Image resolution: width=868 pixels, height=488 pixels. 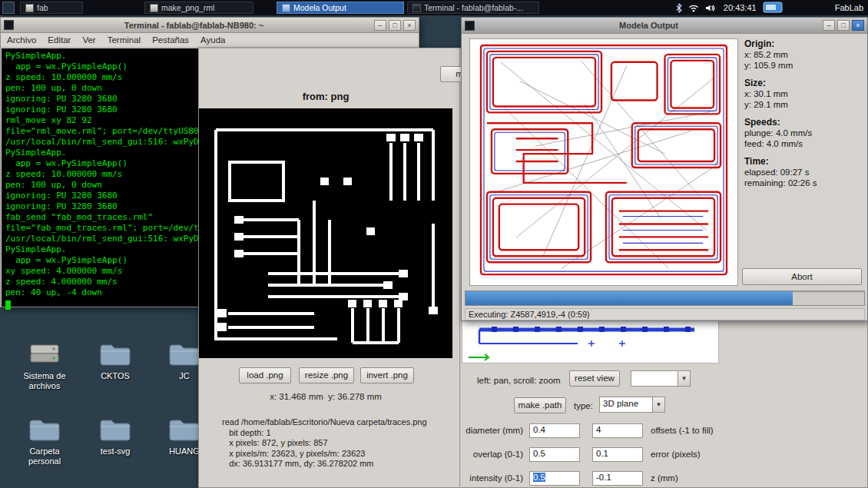 What do you see at coordinates (590, 341) in the screenshot?
I see `path-view-partial` at bounding box center [590, 341].